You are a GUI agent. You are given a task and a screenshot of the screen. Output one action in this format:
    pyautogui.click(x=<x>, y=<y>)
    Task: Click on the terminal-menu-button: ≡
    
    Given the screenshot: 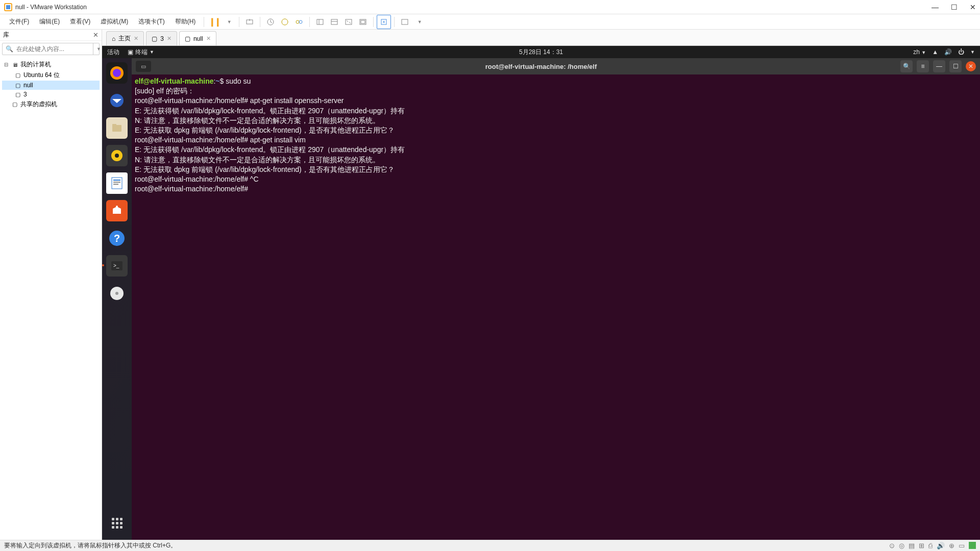 What is the action you would take?
    pyautogui.click(x=923, y=66)
    